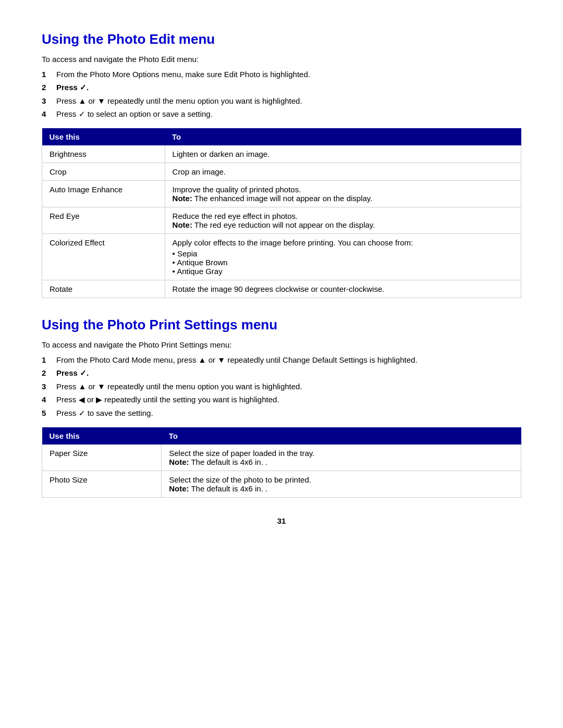  Describe the element at coordinates (49, 74) in the screenshot. I see `step-1-num: 1` at that location.